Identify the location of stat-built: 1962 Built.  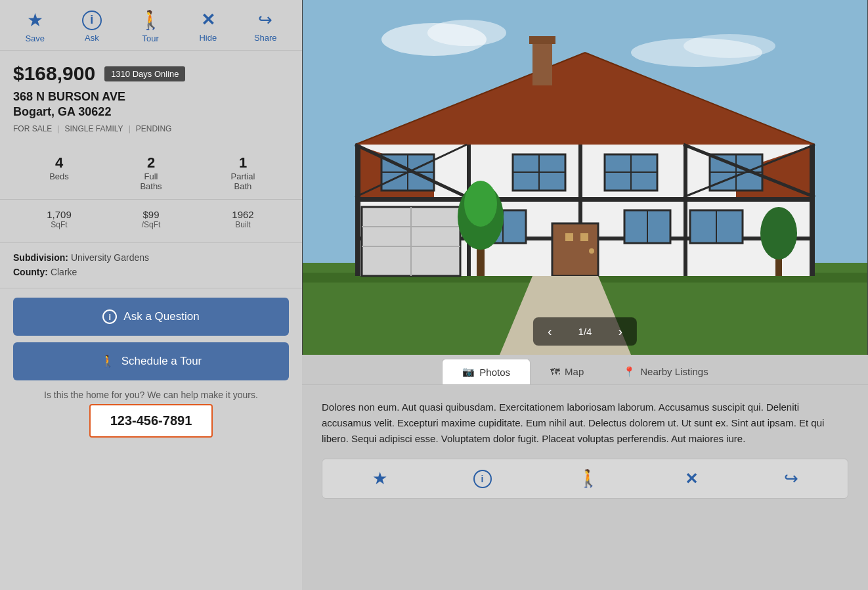
(243, 219).